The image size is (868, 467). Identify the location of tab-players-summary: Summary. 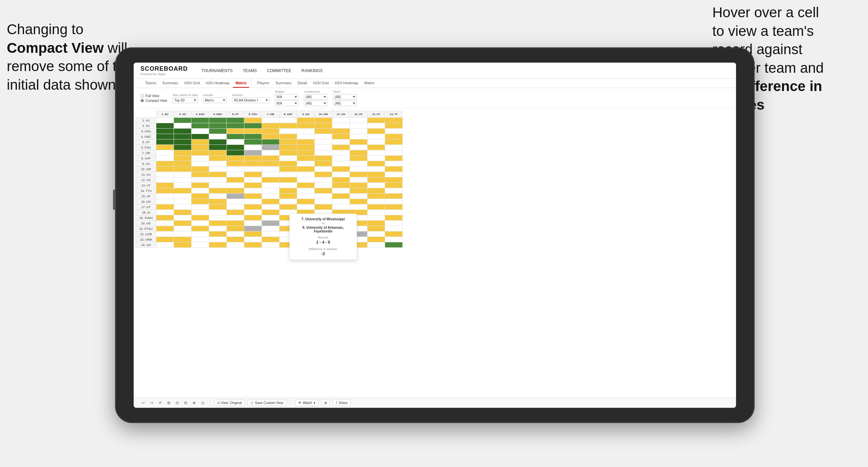
(284, 83).